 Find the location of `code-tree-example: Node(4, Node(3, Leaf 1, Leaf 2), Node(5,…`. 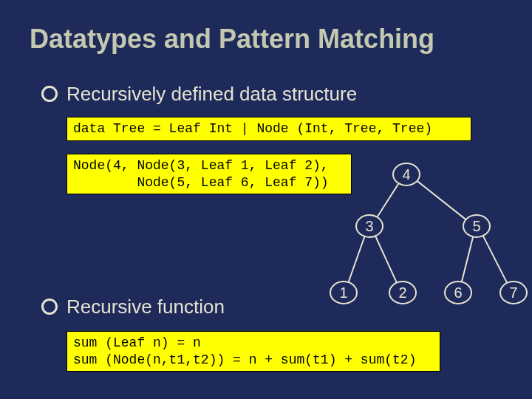

code-tree-example: Node(4, Node(3, Leaf 1, Leaf 2), Node(5,… is located at coordinates (209, 174).